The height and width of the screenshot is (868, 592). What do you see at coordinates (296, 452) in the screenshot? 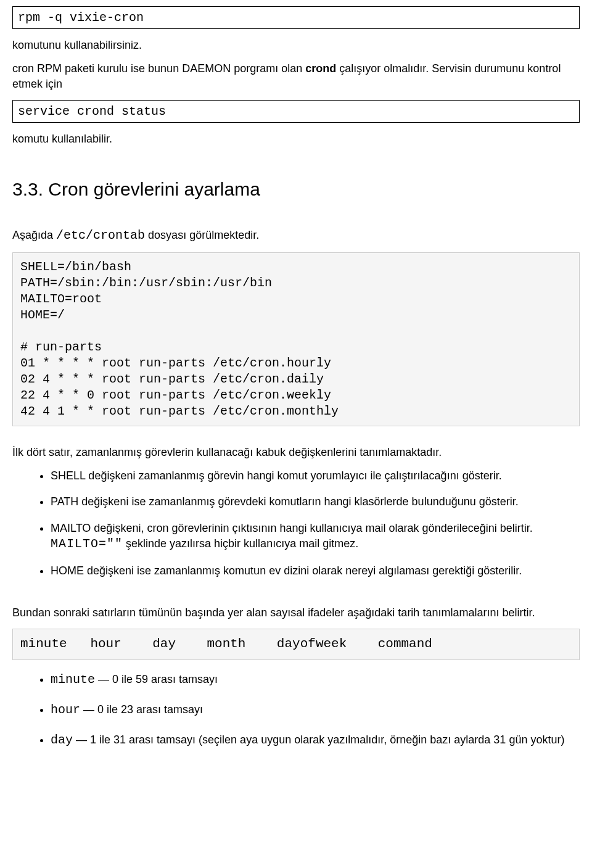
I see `paragraph: İlk dört satır, zamanlanmış görevlerin k…` at bounding box center [296, 452].